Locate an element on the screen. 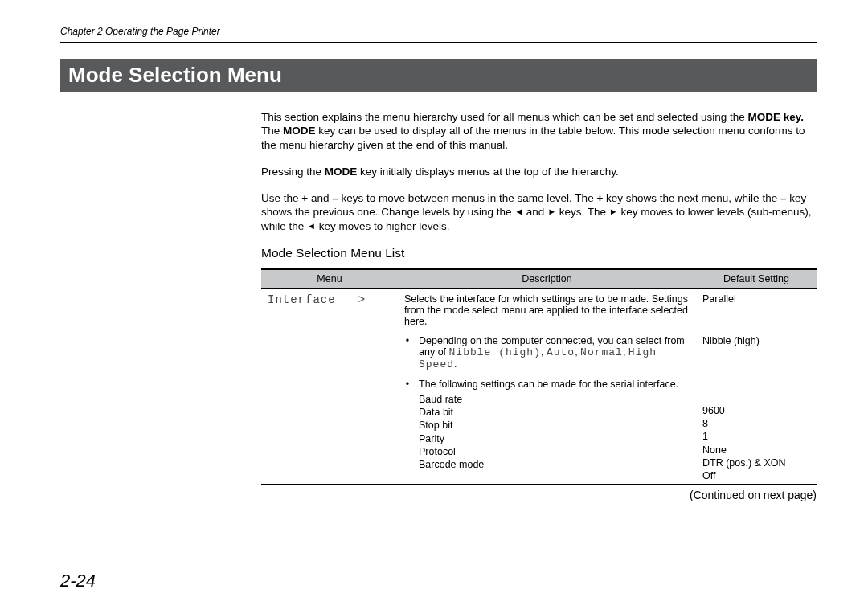  serial-item: Stop bit is located at coordinates (548, 425).